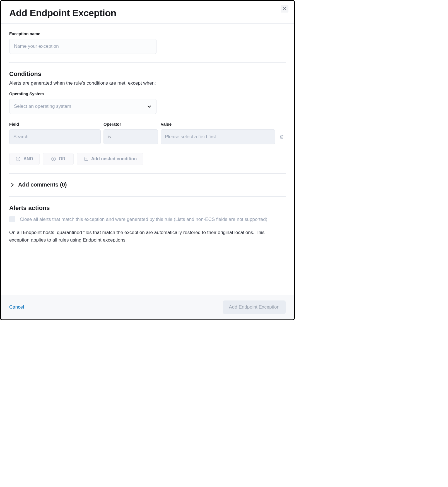 This screenshot has height=487, width=448. I want to click on chevron-down-icon, so click(149, 106).